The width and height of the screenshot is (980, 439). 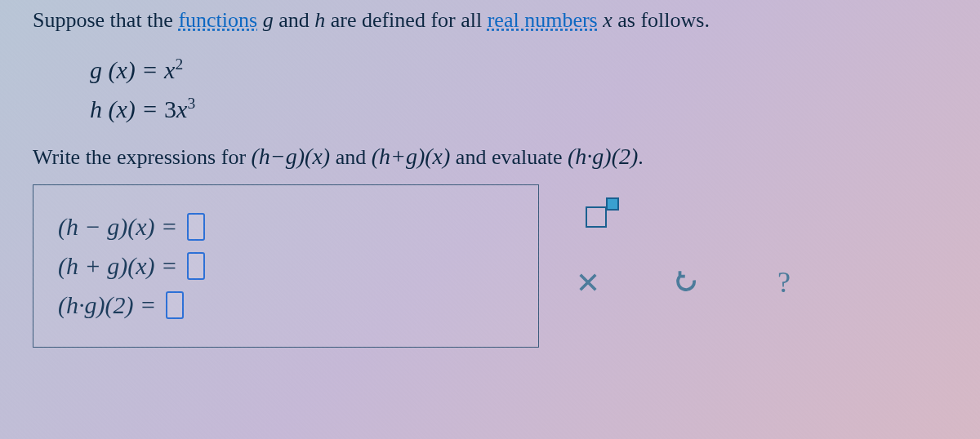 I want to click on h-lhs: h (x), so click(x=113, y=109).